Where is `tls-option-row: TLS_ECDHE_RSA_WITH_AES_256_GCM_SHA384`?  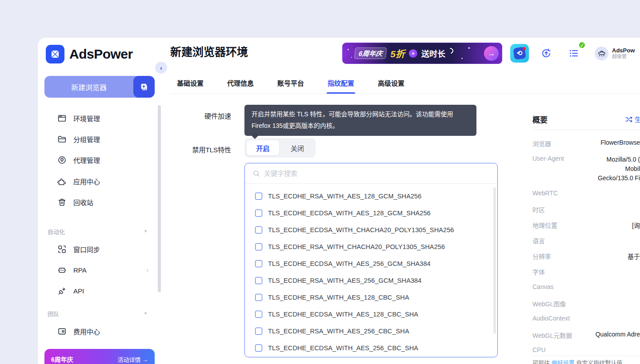 tls-option-row: TLS_ECDHE_RSA_WITH_AES_256_GCM_SHA384 is located at coordinates (371, 281).